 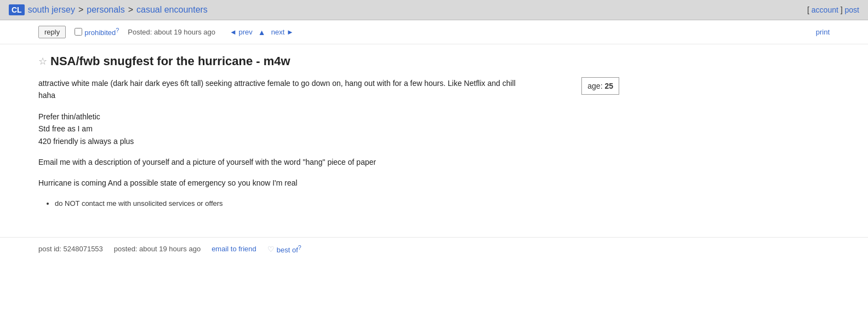 I want to click on print-link: print, so click(x=823, y=32).